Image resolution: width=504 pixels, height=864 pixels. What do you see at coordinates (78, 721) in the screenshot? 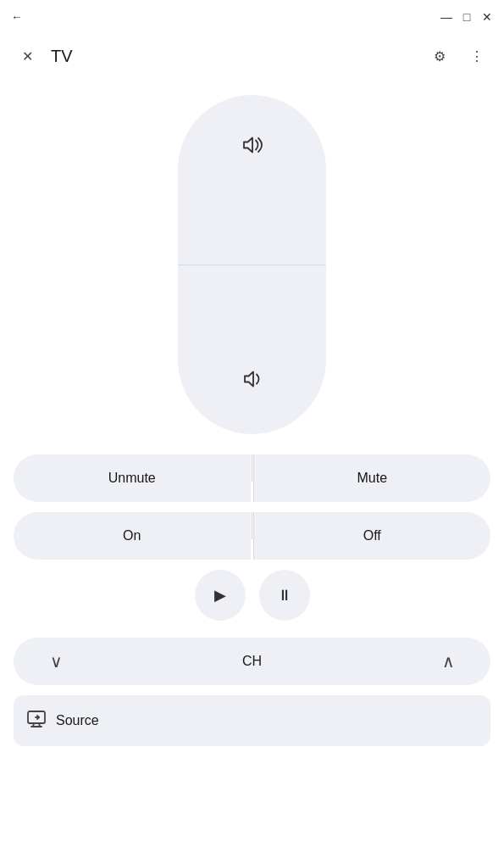
I see `source-label: Source` at bounding box center [78, 721].